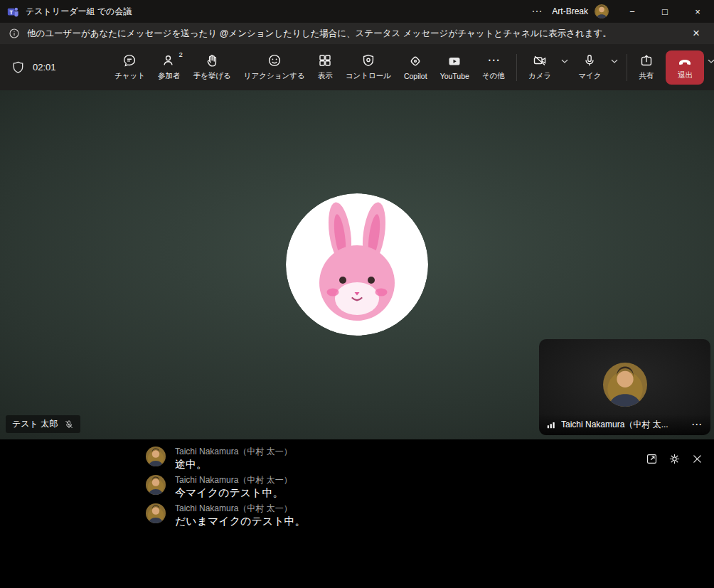 The width and height of the screenshot is (714, 588). I want to click on toolbar-buttons: チャット 2 参加者 手を挙げる リアクションする, so click(310, 67).